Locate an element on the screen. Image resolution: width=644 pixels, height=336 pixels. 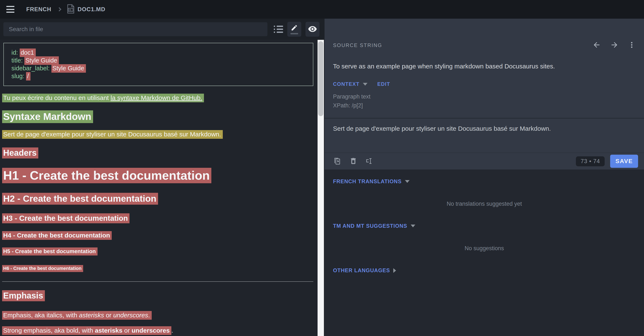
doc-string: Syntaxe Markdown is located at coordinates (160, 117).